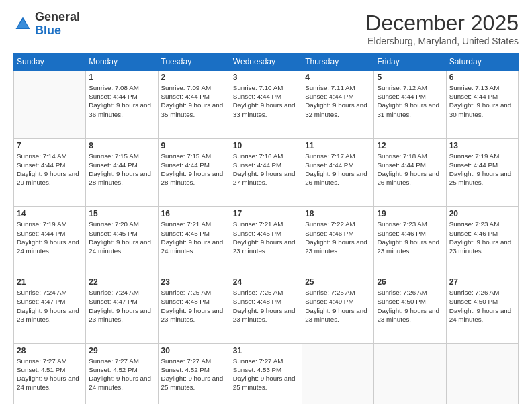 This screenshot has height=411, width=532. Describe the element at coordinates (410, 101) in the screenshot. I see `cell-info: Sunrise: 7:12 AMSunset: 4:44 PMDaylight:…` at that location.